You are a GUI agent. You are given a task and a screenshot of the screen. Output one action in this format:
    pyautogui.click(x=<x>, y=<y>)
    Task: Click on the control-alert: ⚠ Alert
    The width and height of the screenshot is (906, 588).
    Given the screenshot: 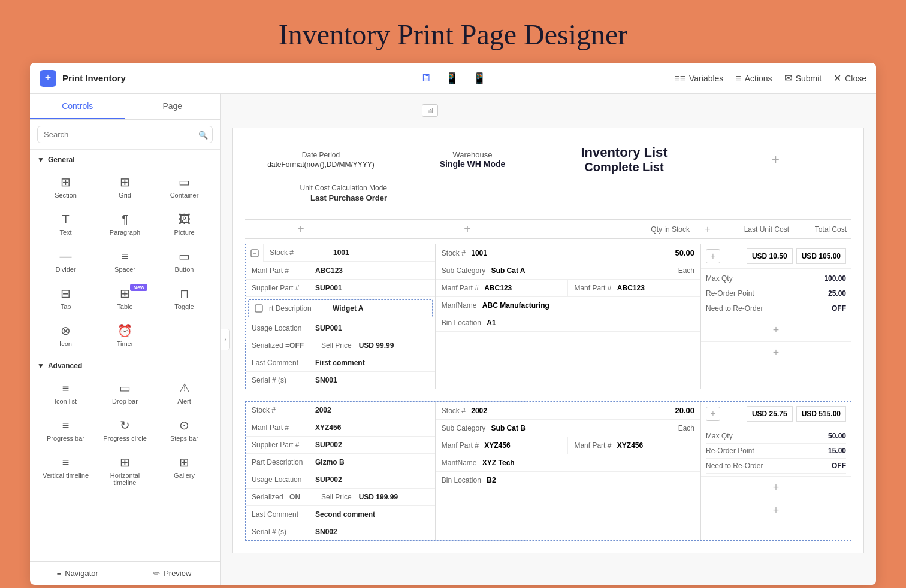 What is the action you would take?
    pyautogui.click(x=185, y=393)
    